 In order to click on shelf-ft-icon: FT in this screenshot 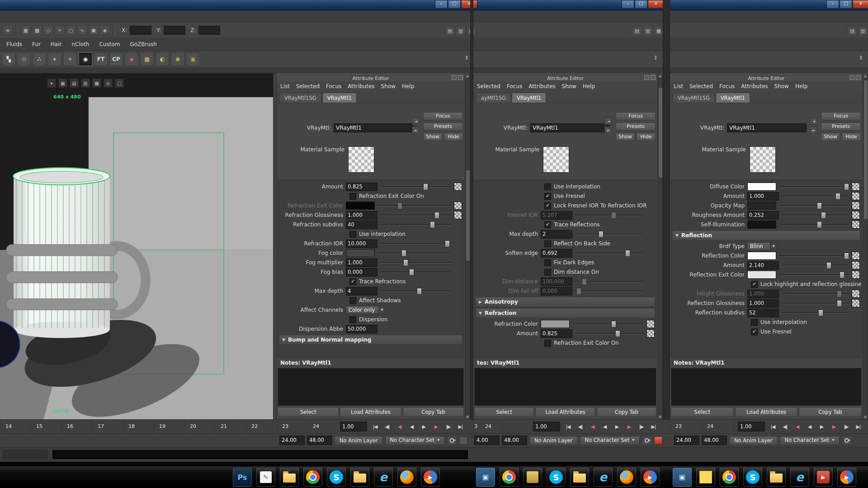, I will do `click(101, 59)`.